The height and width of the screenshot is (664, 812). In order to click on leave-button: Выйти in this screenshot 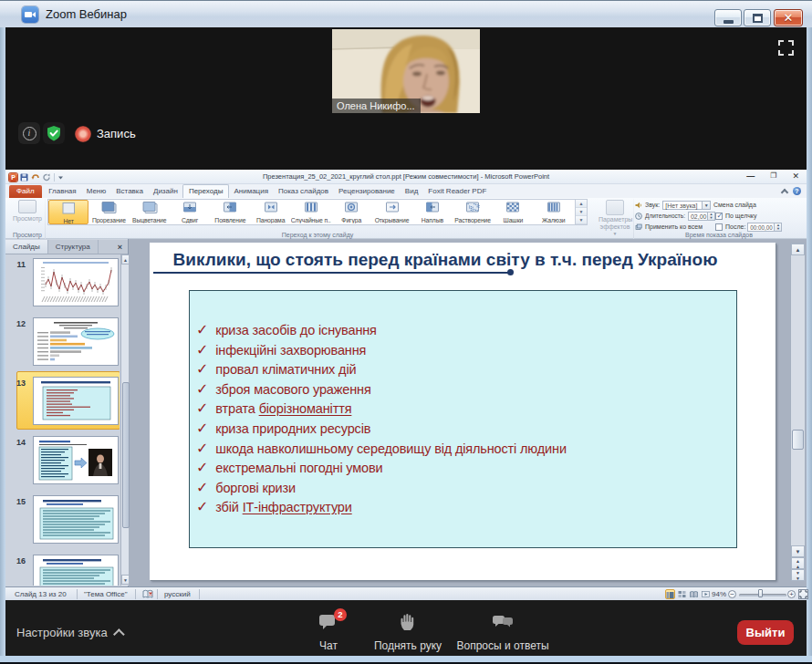, I will do `click(765, 633)`.